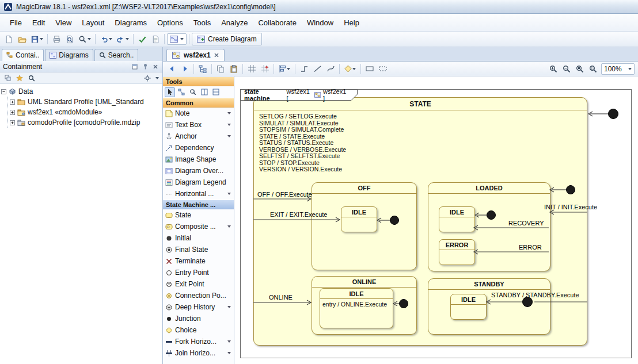 The width and height of the screenshot is (638, 364). I want to click on internal-transition: SETLOG / SETLOG.Execute, so click(303, 117).